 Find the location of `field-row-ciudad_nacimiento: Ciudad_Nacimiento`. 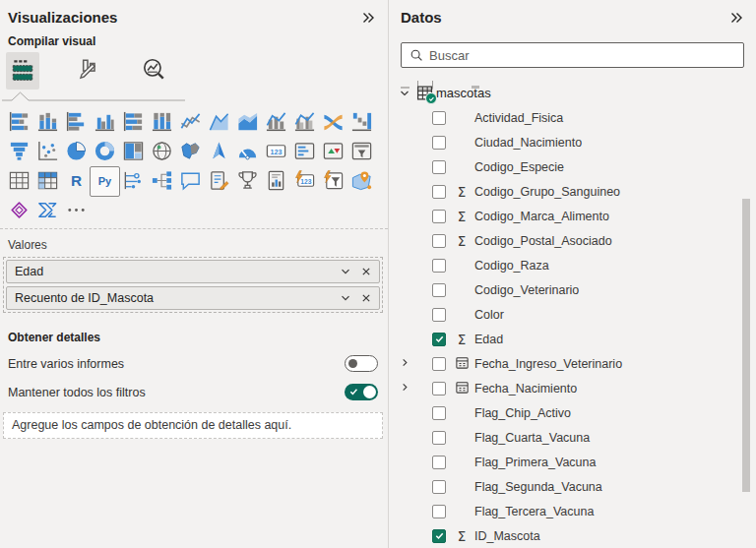

field-row-ciudad_nacimiento: Ciudad_Nacimiento is located at coordinates (573, 142).